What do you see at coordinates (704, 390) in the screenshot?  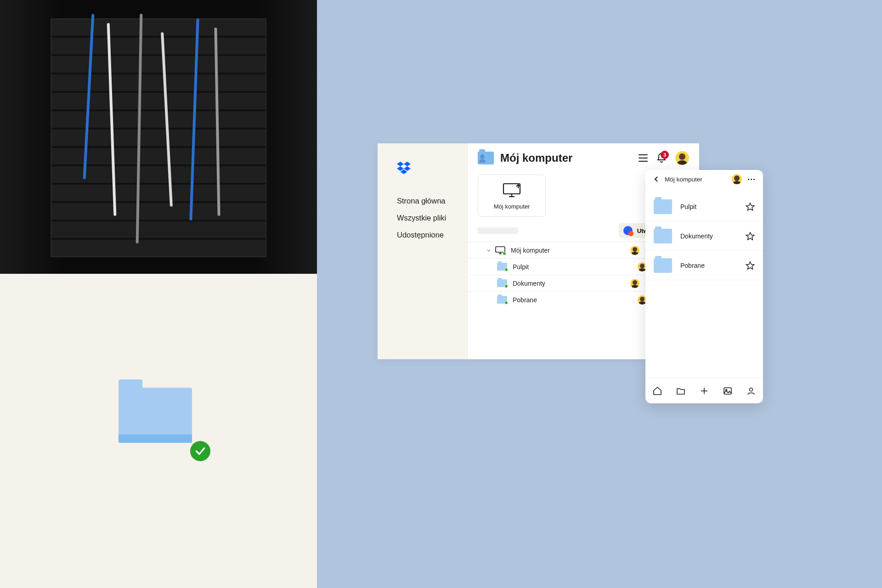 I see `mobile-tabbar` at bounding box center [704, 390].